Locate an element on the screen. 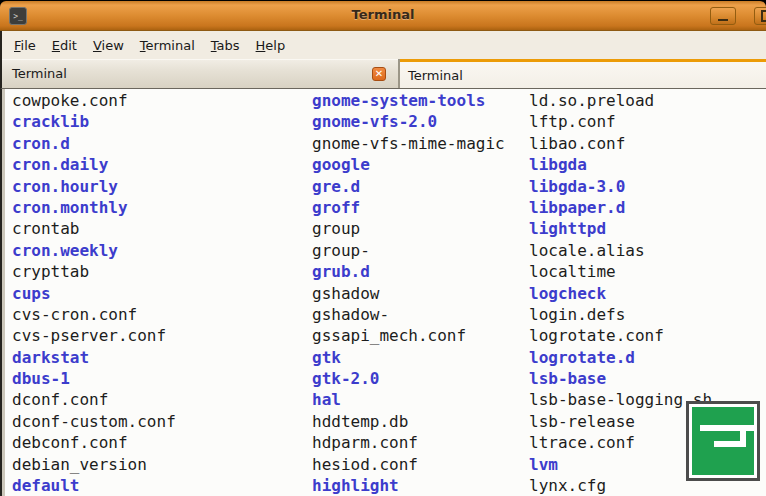 This screenshot has height=496, width=766. directory-entry: default is located at coordinates (94, 486).